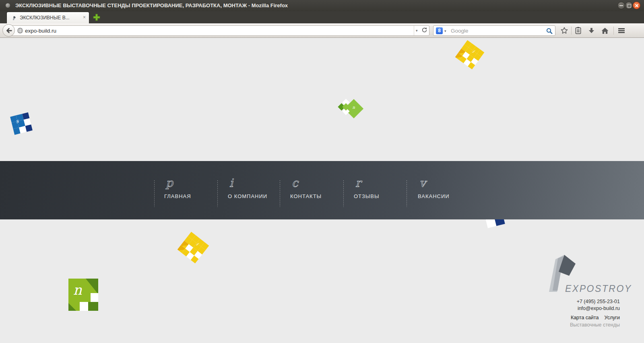 Image resolution: width=644 pixels, height=343 pixels. Describe the element at coordinates (14, 19) in the screenshot. I see `tab-favicon-icon` at that location.